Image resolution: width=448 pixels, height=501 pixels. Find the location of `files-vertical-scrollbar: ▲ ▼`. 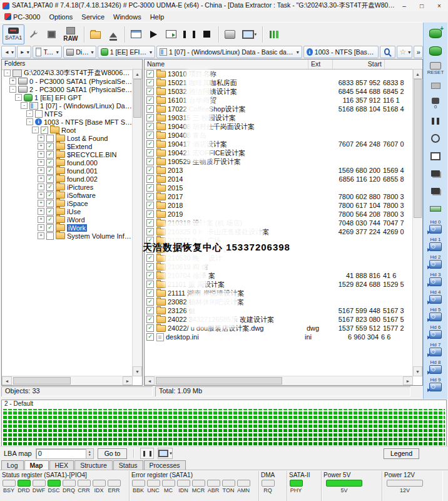

files-vertical-scrollbar: ▲ ▼ is located at coordinates (417, 223).